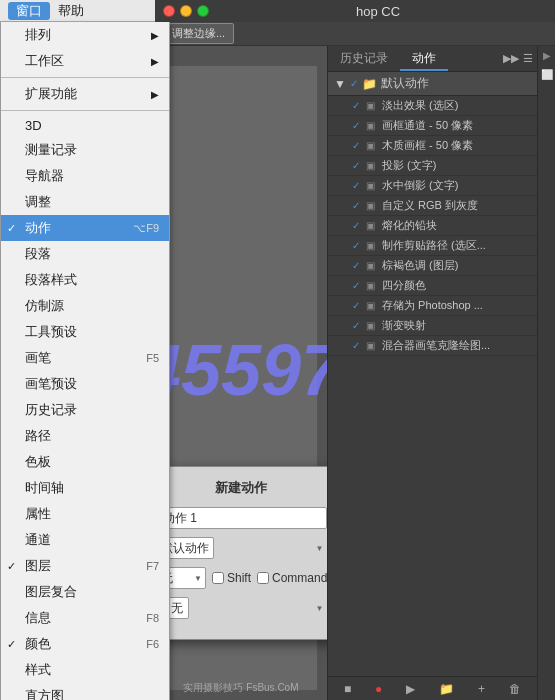 This screenshot has height=700, width=555. Describe the element at coordinates (241, 608) in the screenshot. I see `color-row: 颜色： × 无` at that location.